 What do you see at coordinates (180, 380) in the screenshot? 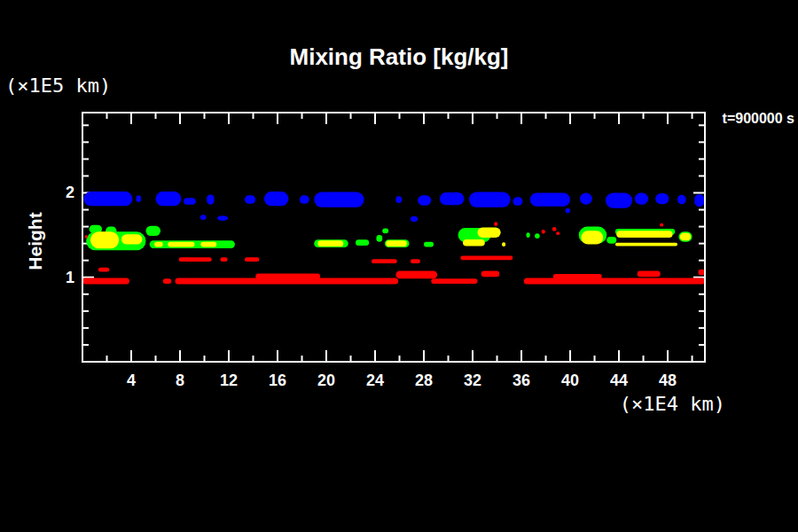
I see `x-tick-label: 8` at bounding box center [180, 380].